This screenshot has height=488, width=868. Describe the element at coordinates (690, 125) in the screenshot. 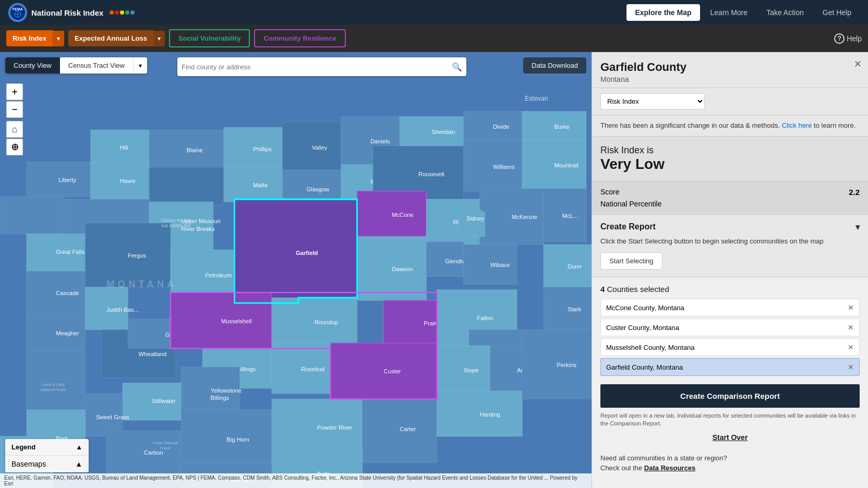

I see `notice-text: There has been a significant change in o…` at that location.